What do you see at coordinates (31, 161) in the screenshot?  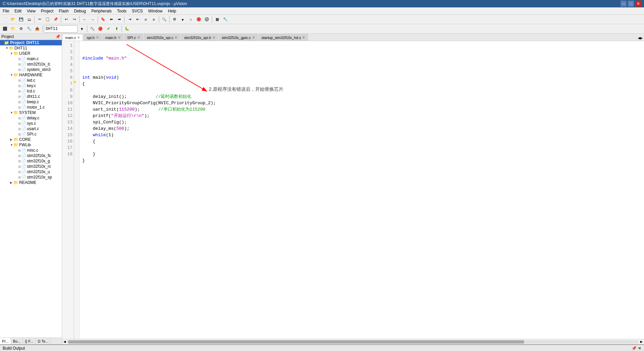 I see `tree-item-22: ▶⊞📄stm32f10x_g` at bounding box center [31, 161].